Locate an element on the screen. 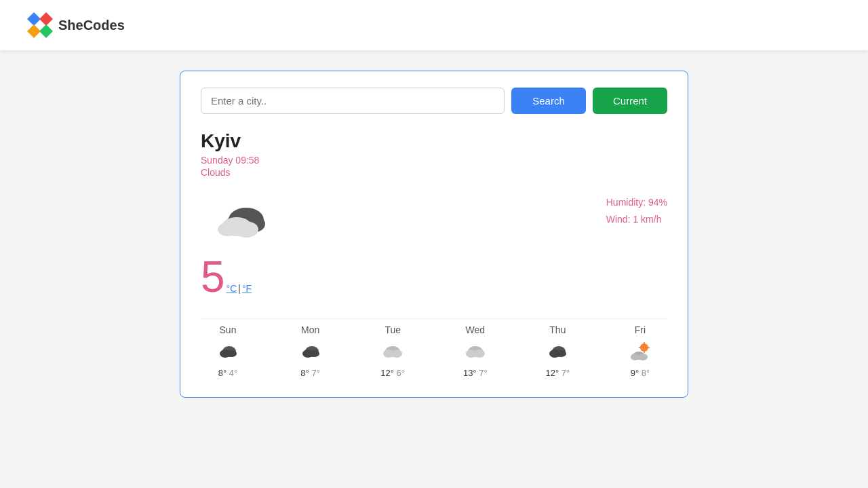 The image size is (868, 488). forecast-icon-sun is located at coordinates (228, 352).